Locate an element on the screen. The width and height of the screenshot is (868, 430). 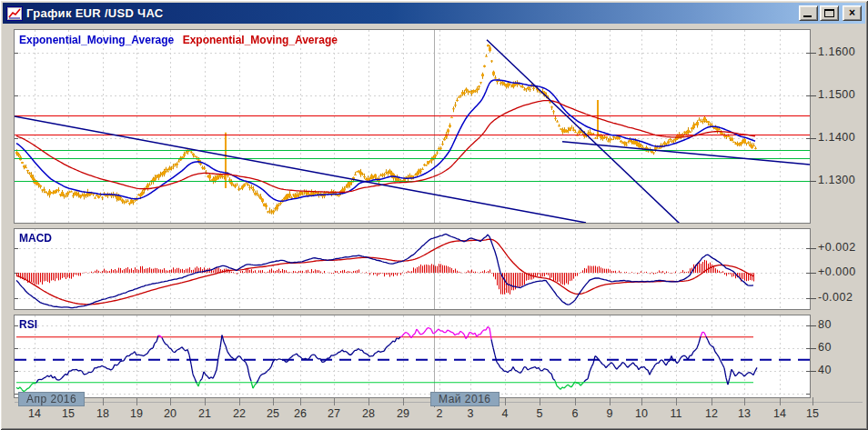
y-axis-label: 1.1400 is located at coordinates (843, 137).